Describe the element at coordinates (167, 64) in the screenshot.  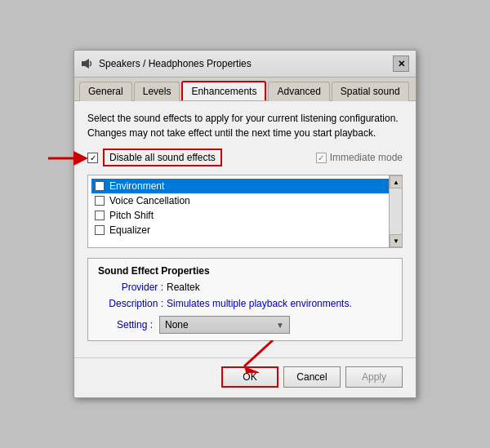
I see `title-bar-left: Speakers / Headphones Properties` at that location.